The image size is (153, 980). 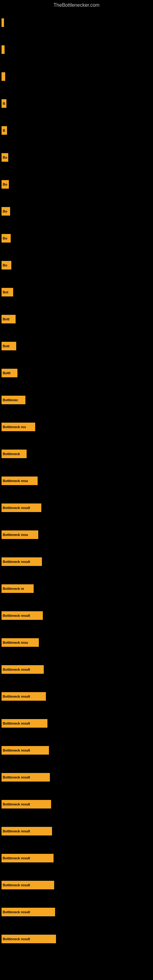 I want to click on bar-label: Bottl, so click(x=6, y=373).